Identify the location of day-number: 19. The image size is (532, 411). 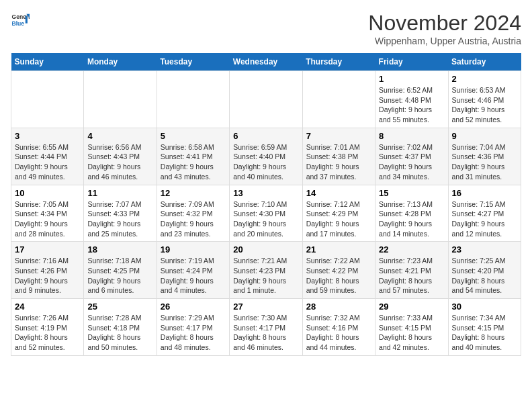
(193, 250).